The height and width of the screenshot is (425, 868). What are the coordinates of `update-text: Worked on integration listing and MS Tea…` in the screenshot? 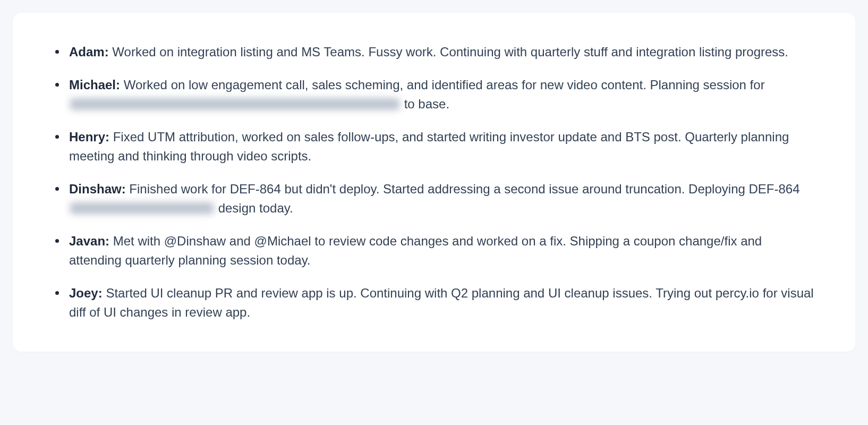 It's located at (450, 52).